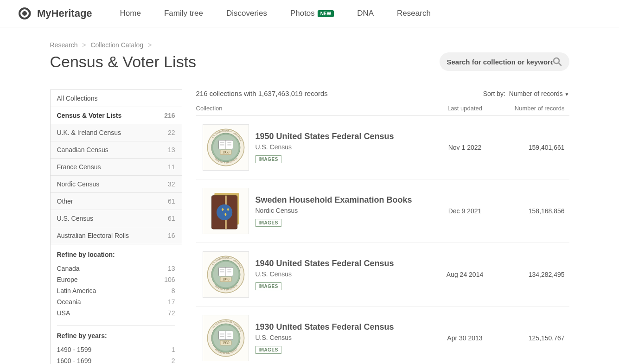  What do you see at coordinates (365, 13) in the screenshot?
I see `nav-dna: DNA` at bounding box center [365, 13].